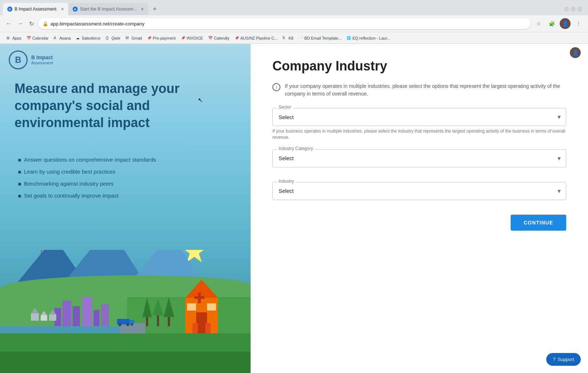 The width and height of the screenshot is (588, 373). Describe the element at coordinates (18, 60) in the screenshot. I see `logo-letter: B` at that location.